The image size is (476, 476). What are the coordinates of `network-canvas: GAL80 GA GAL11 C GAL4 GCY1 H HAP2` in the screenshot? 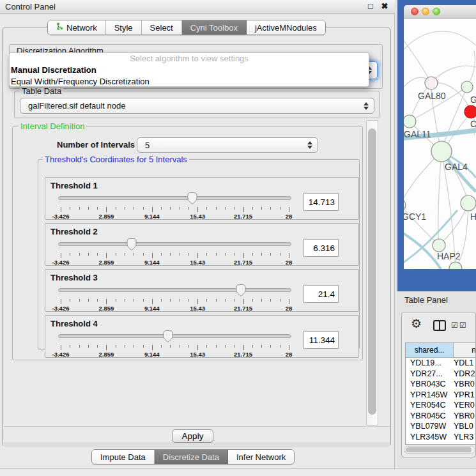 It's located at (440, 144).